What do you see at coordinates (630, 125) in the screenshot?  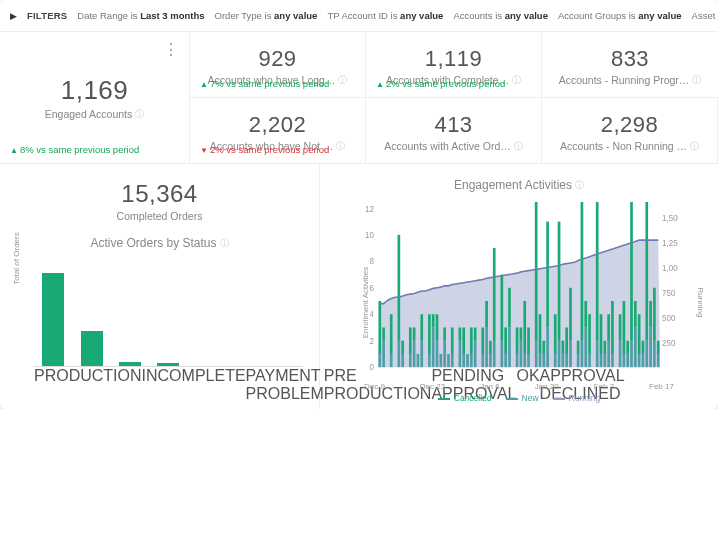 I see `kpi-value: 2,298` at bounding box center [630, 125].